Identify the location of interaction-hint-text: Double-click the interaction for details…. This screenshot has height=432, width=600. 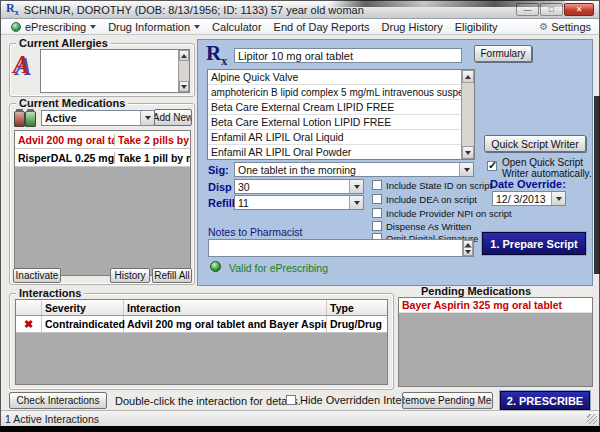
(208, 401).